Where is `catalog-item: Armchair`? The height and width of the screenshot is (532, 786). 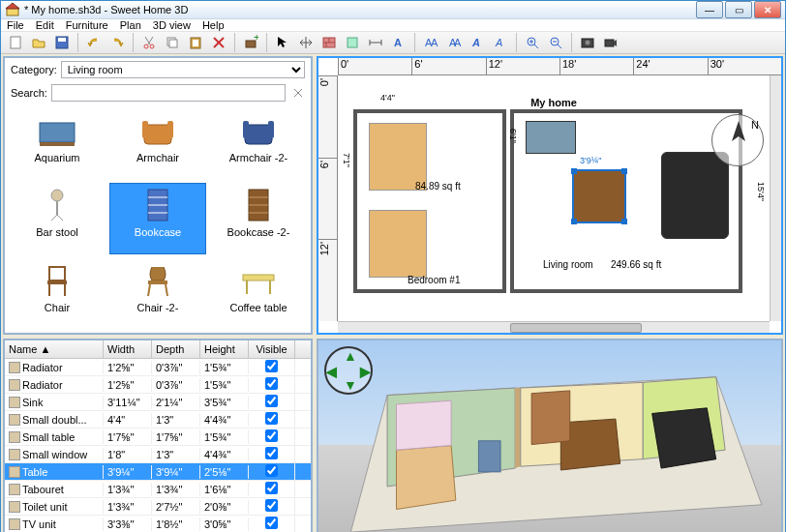 catalog-item: Armchair is located at coordinates (158, 143).